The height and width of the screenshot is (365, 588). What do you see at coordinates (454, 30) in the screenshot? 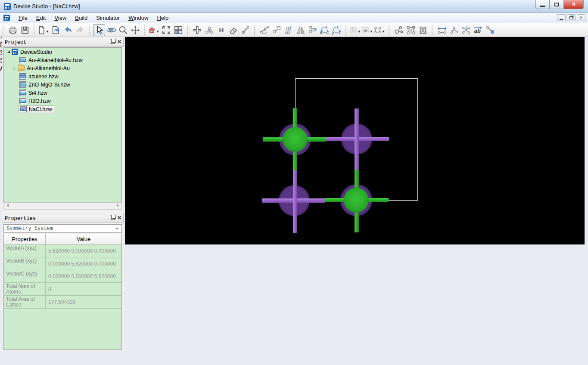
I see `measure-angle-button` at bounding box center [454, 30].